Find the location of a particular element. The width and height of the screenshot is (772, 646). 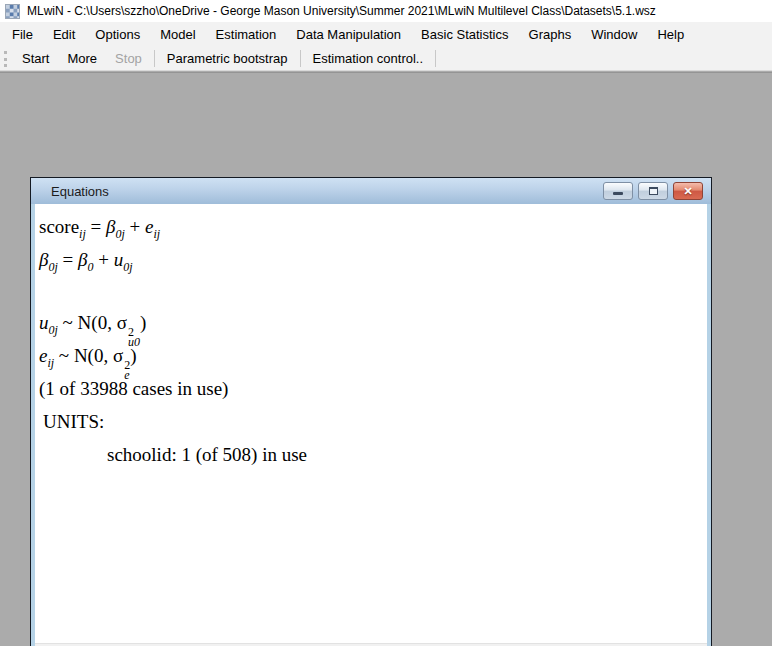

menu-estimation: Estimation is located at coordinates (246, 34).